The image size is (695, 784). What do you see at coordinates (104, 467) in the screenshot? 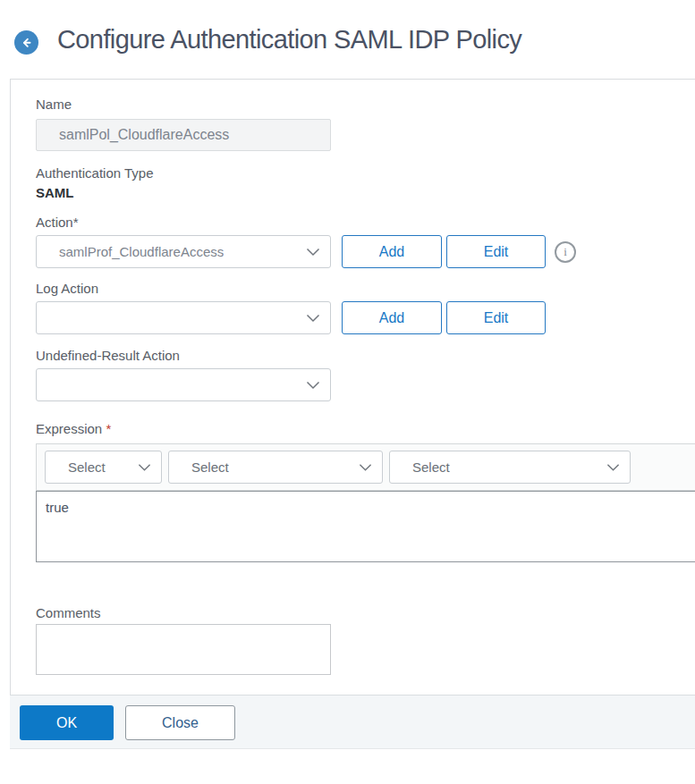
I see `expression-select-1: Select` at bounding box center [104, 467].